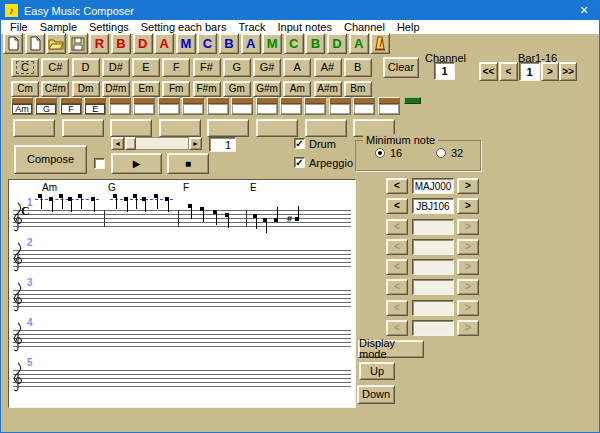 The height and width of the screenshot is (433, 600). What do you see at coordinates (358, 89) in the screenshot?
I see `chord-button-Bm: Bm` at bounding box center [358, 89].